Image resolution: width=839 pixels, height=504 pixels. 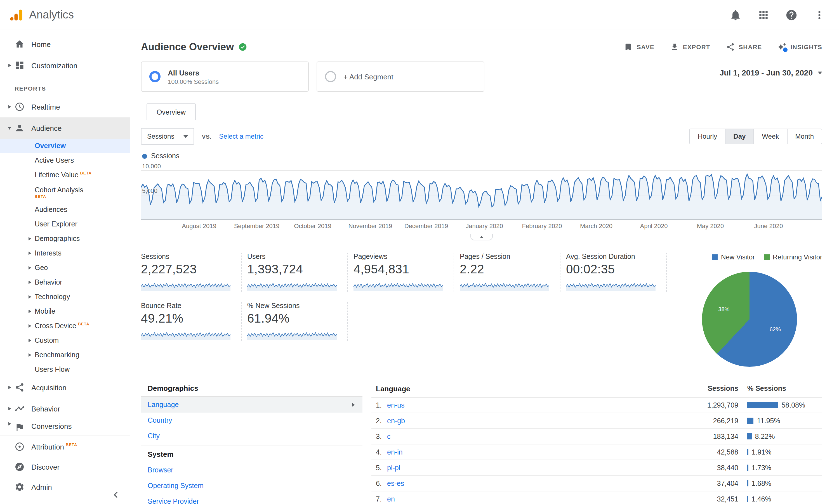 What do you see at coordinates (781, 468) in the screenshot?
I see `pct-sessions-cell: 1.73%` at bounding box center [781, 468].